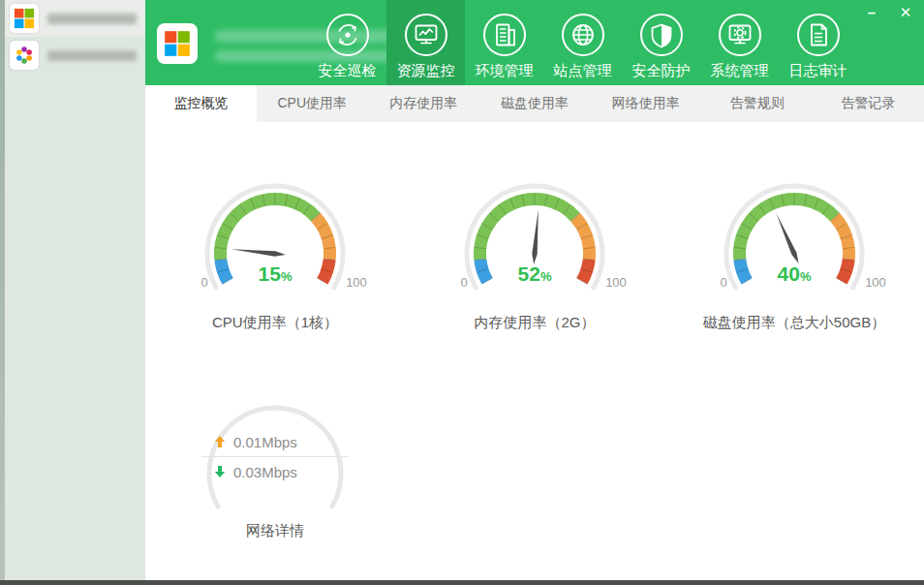 The height and width of the screenshot is (585, 924). I want to click on disk-gauge-chart: 40%0100, so click(794, 245).